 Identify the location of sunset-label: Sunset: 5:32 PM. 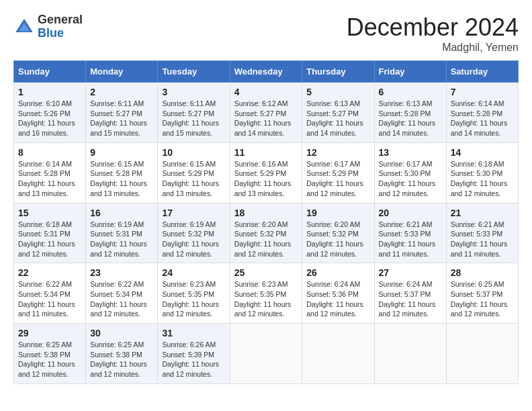
(188, 234).